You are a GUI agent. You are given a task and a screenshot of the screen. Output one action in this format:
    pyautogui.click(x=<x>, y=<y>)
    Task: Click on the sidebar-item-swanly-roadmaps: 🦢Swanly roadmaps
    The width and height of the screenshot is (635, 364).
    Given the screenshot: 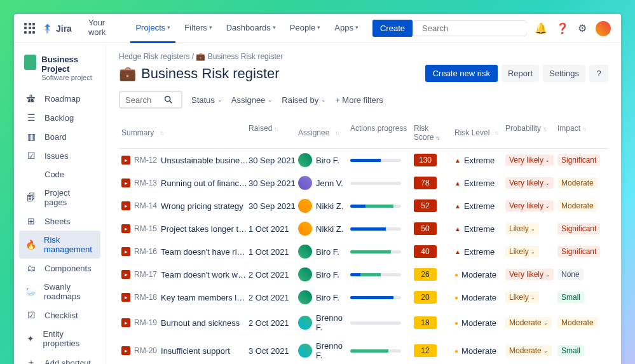 What is the action you would take?
    pyautogui.click(x=60, y=292)
    